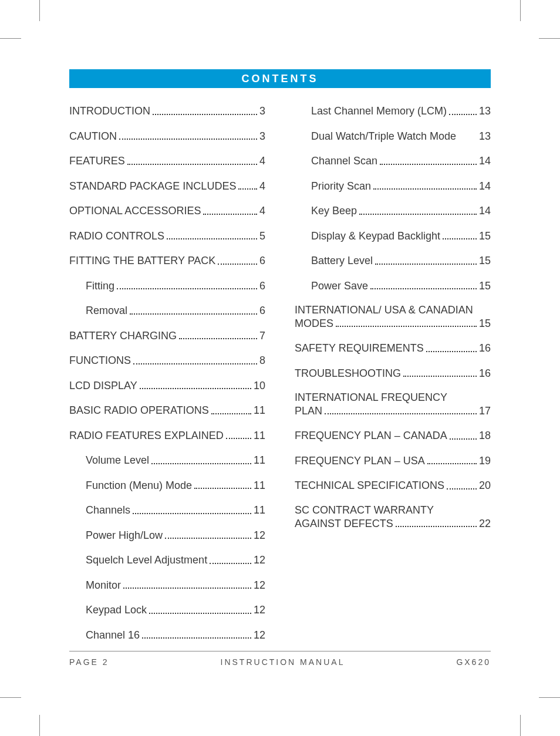 The height and width of the screenshot is (736, 560). Describe the element at coordinates (262, 286) in the screenshot. I see `toc-entry-page: 6` at that location.